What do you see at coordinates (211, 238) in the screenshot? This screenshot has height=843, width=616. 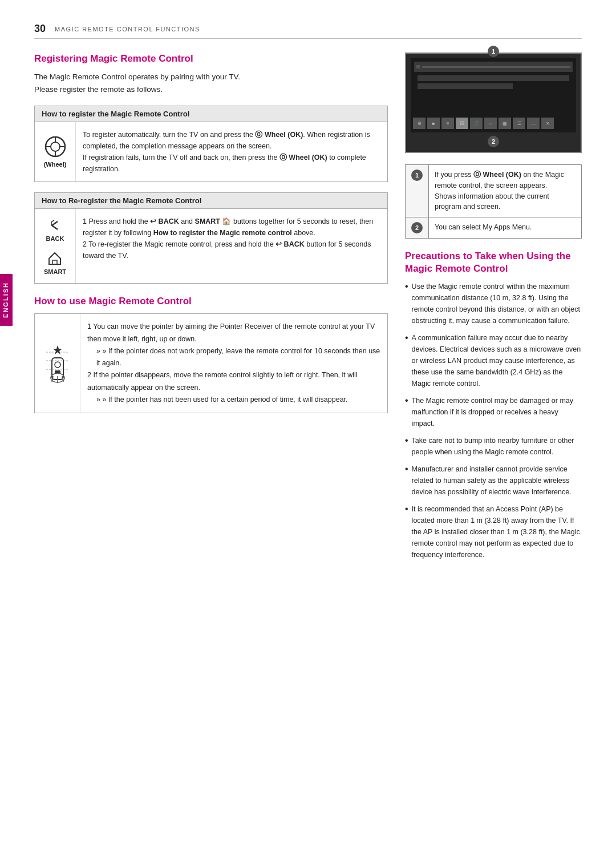 I see `how-to-reregister-box: How to Re-register the Magic Remote Cont…` at bounding box center [211, 238].